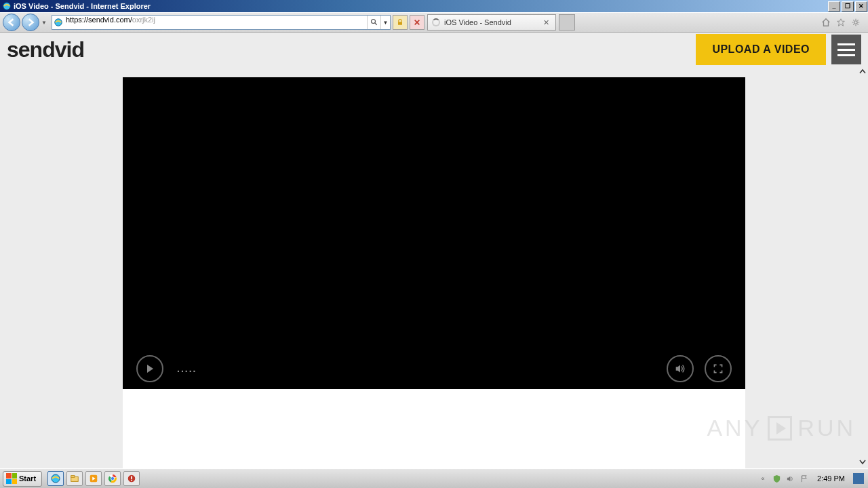 Image resolution: width=868 pixels, height=488 pixels. I want to click on taskbar: Start « 2:49 PM, so click(434, 479).